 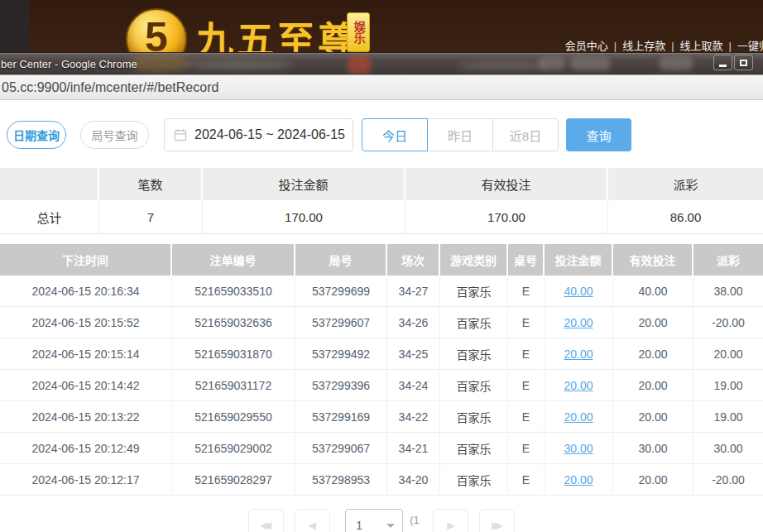 What do you see at coordinates (506, 184) in the screenshot?
I see `summary-header-valid-bet: 有效投注` at bounding box center [506, 184].